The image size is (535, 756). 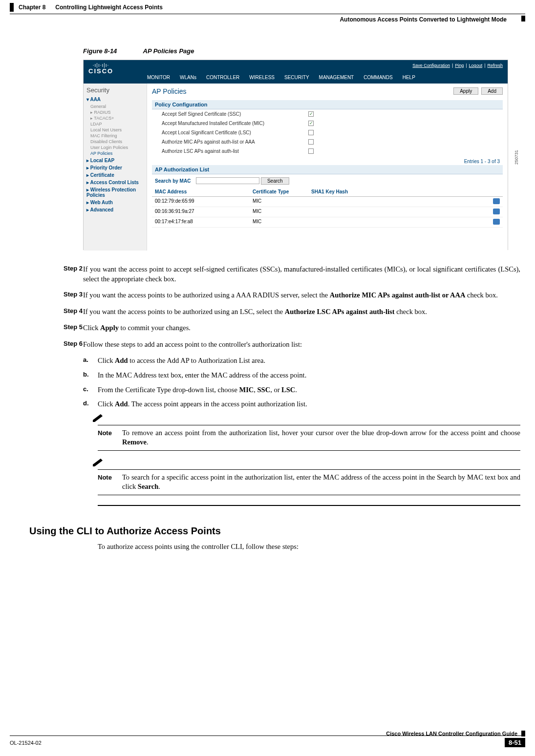 What do you see at coordinates (409, 77) in the screenshot?
I see `menu-help: HELP` at bounding box center [409, 77].